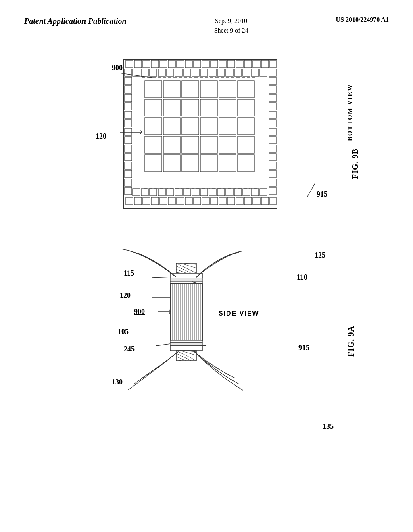 Image resolution: width=413 pixels, height=532 pixels. I want to click on ref-105-9a: 105, so click(123, 332).